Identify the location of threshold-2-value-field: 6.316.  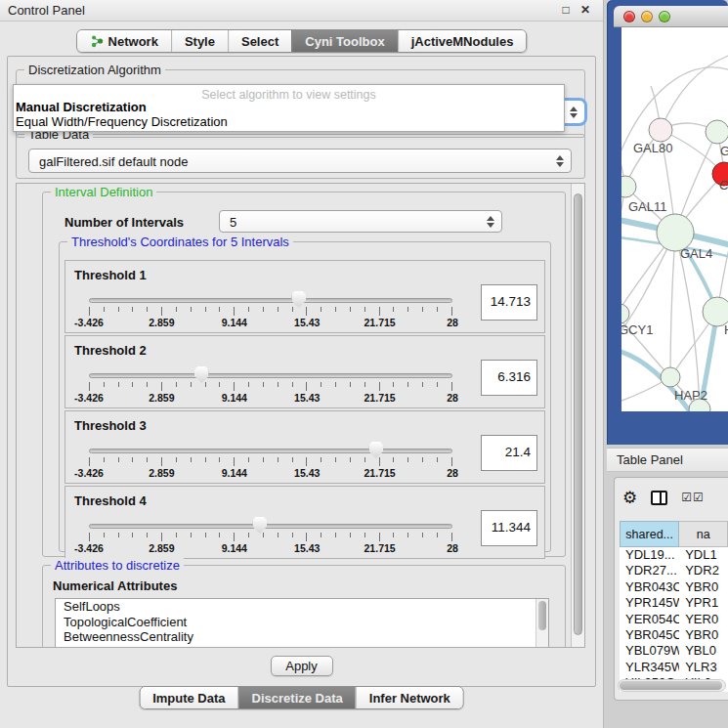
(509, 377).